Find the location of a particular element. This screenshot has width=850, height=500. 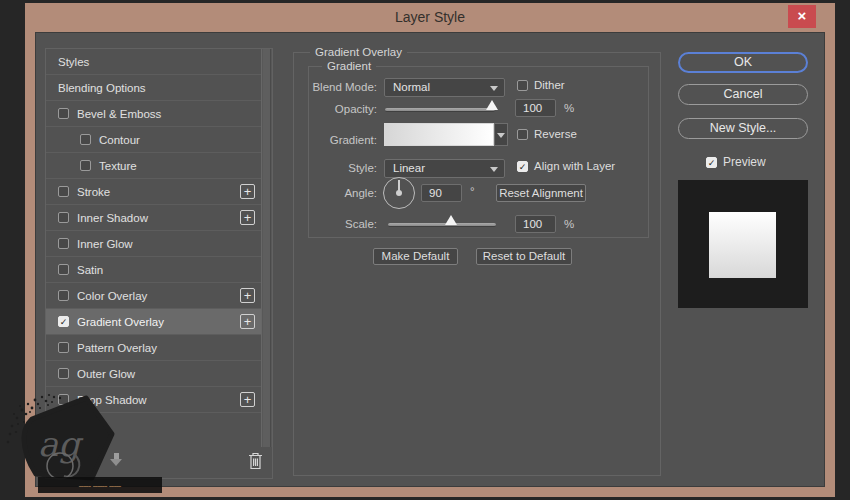

sidebar-item-stroke: Stroke+ is located at coordinates (154, 192).